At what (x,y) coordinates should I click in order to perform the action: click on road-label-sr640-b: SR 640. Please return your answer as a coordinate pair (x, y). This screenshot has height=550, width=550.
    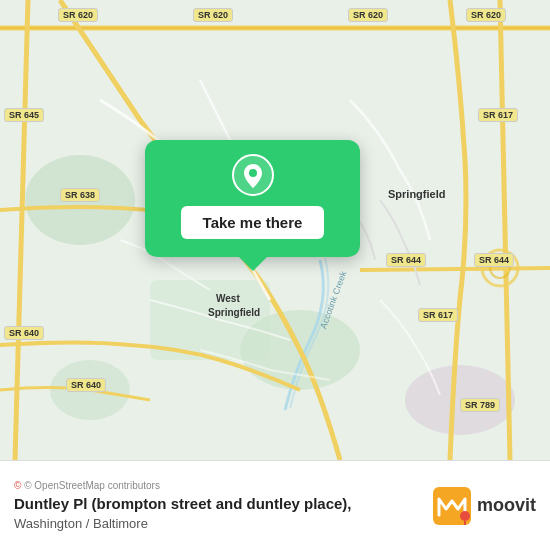
    Looking at the image, I should click on (86, 385).